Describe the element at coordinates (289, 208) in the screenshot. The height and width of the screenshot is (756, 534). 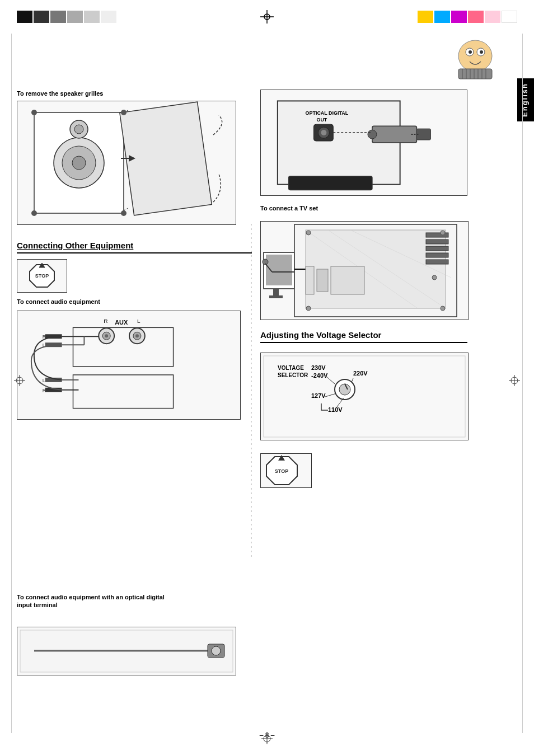
I see `tv-connect-label: To connect a TV set` at that location.